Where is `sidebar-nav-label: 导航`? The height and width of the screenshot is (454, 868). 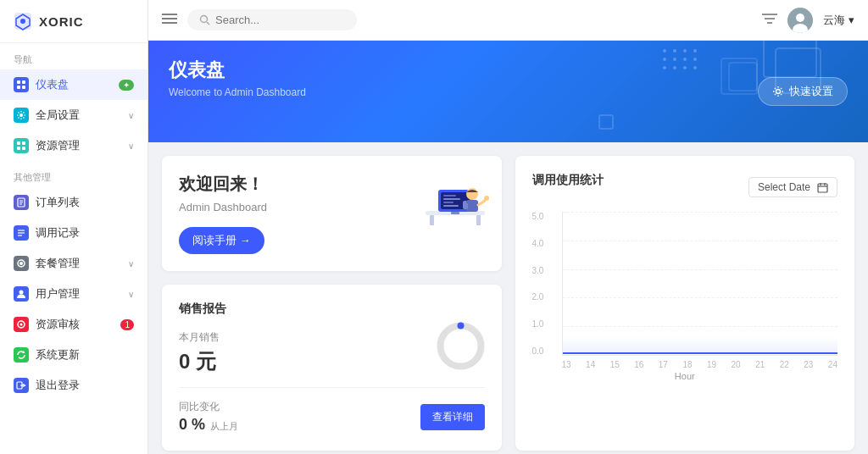
sidebar-nav-label: 导航 is located at coordinates (74, 56).